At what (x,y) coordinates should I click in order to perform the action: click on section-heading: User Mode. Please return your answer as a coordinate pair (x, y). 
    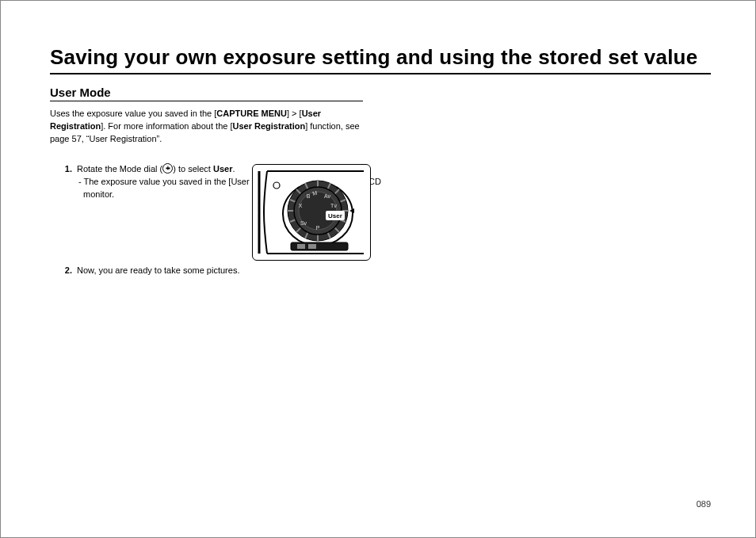
    Looking at the image, I should click on (206, 93).